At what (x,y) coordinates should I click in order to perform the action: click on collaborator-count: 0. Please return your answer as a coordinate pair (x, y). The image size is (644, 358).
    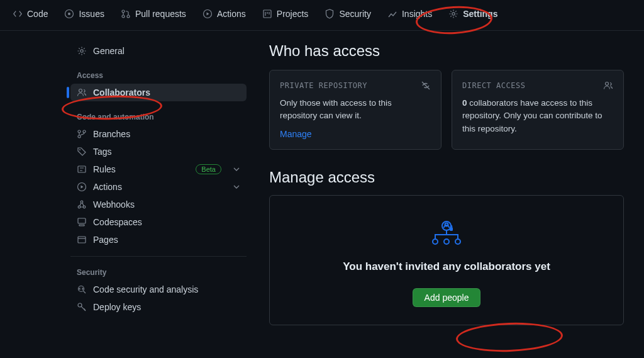
    Looking at the image, I should click on (465, 103).